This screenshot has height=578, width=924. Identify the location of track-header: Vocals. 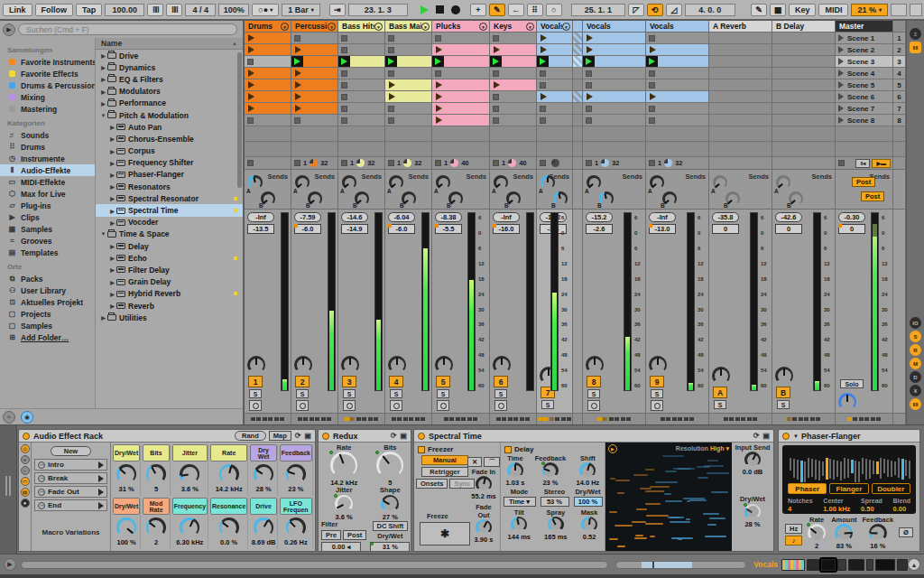
(677, 27).